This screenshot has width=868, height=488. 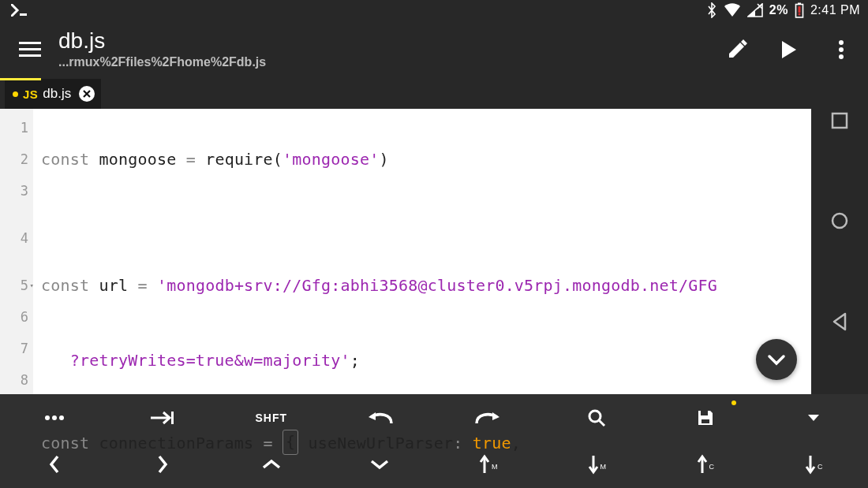 What do you see at coordinates (380, 465) in the screenshot?
I see `extra-down-button` at bounding box center [380, 465].